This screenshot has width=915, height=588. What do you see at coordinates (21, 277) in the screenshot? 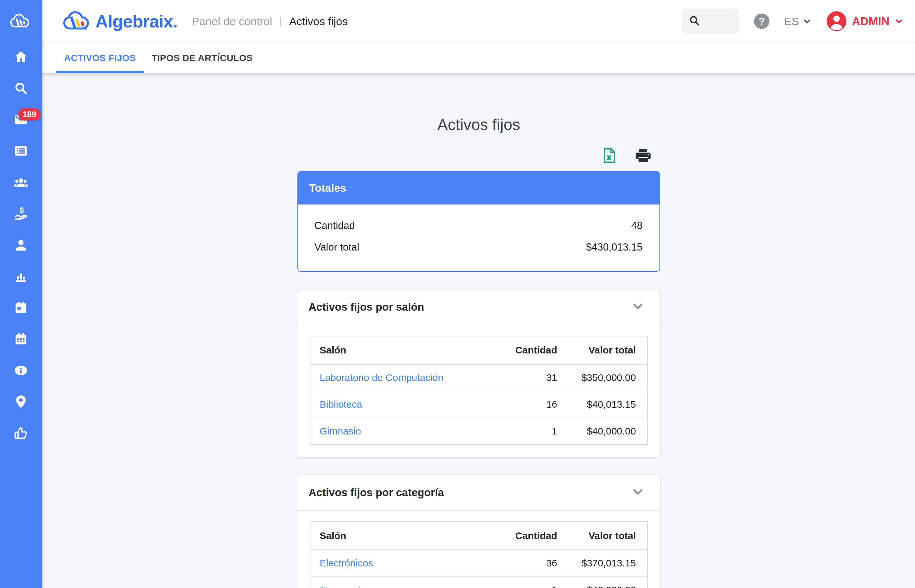
I see `sidebar-item-reports` at bounding box center [21, 277].